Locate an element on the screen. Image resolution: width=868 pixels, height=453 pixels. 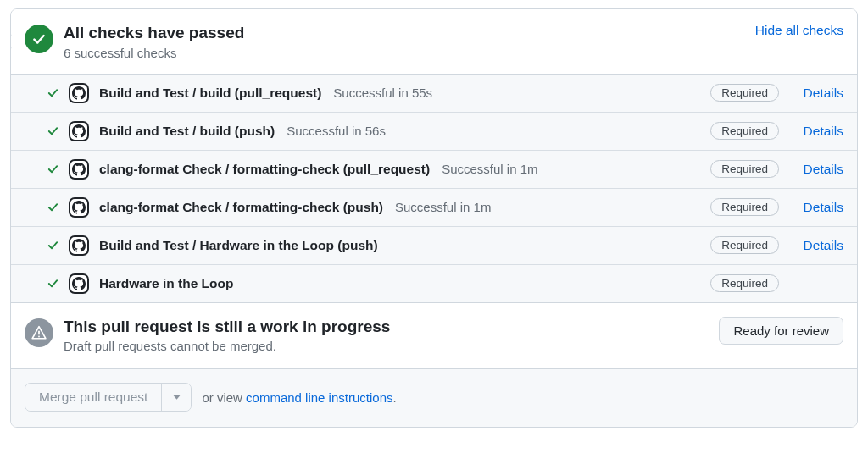
checks-header: All checks have passed 6 successful chec… is located at coordinates (434, 42).